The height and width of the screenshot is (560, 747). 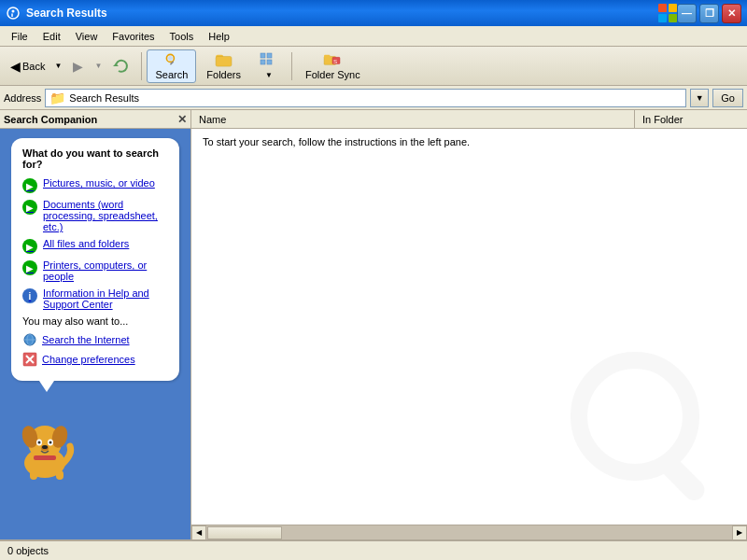 I want to click on search-bubble: What do you want to search for? ▶ Pictur…, so click(x=95, y=259).